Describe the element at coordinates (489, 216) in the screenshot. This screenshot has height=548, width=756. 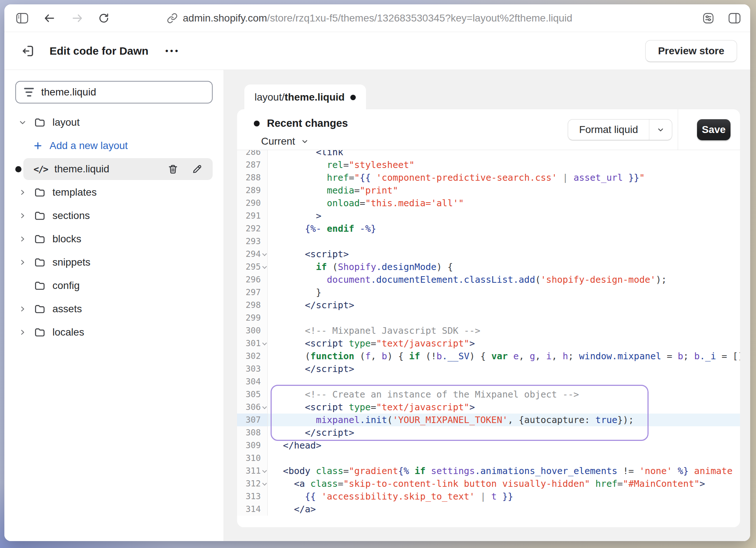
I see `code-line-291: 291 >` at that location.